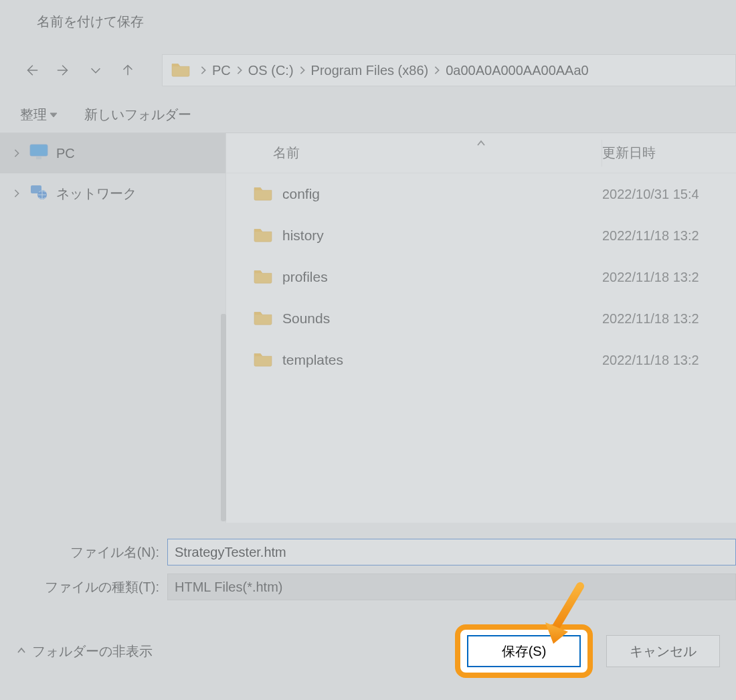 Image resolution: width=736 pixels, height=700 pixels. Describe the element at coordinates (39, 194) in the screenshot. I see `network-icon` at that location.